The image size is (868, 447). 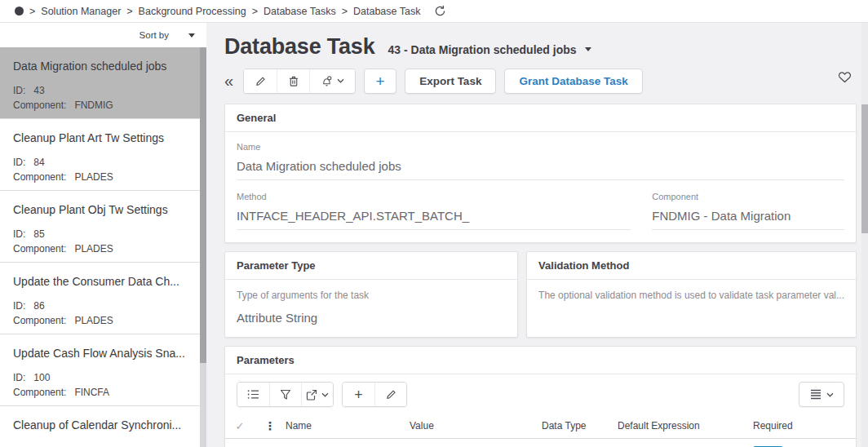 What do you see at coordinates (100, 138) in the screenshot?
I see `list-item-title: Cleanup Plant Art Tw Settings` at bounding box center [100, 138].